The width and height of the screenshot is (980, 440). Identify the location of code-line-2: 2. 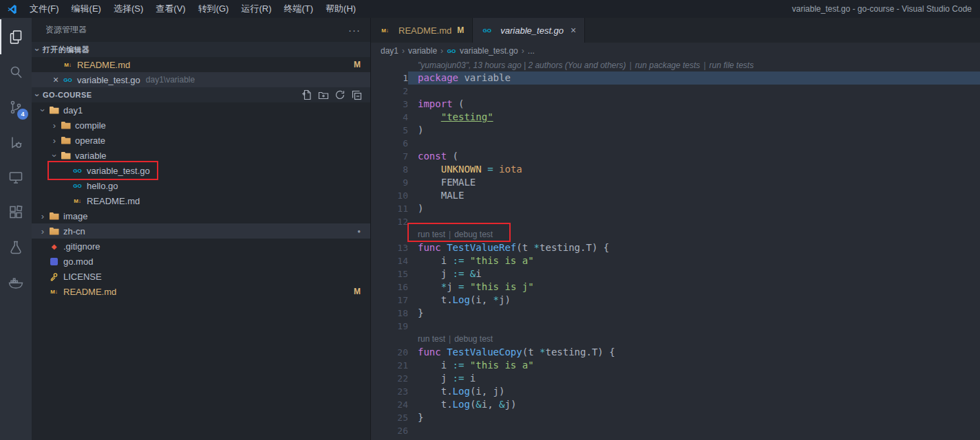
(676, 91).